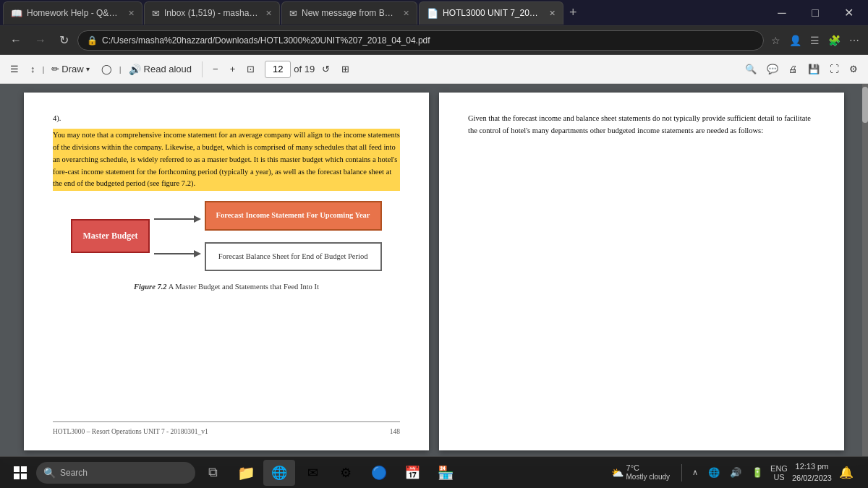 The image size is (868, 488). Describe the element at coordinates (14, 69) in the screenshot. I see `sidebar-icon: ☰` at that location.